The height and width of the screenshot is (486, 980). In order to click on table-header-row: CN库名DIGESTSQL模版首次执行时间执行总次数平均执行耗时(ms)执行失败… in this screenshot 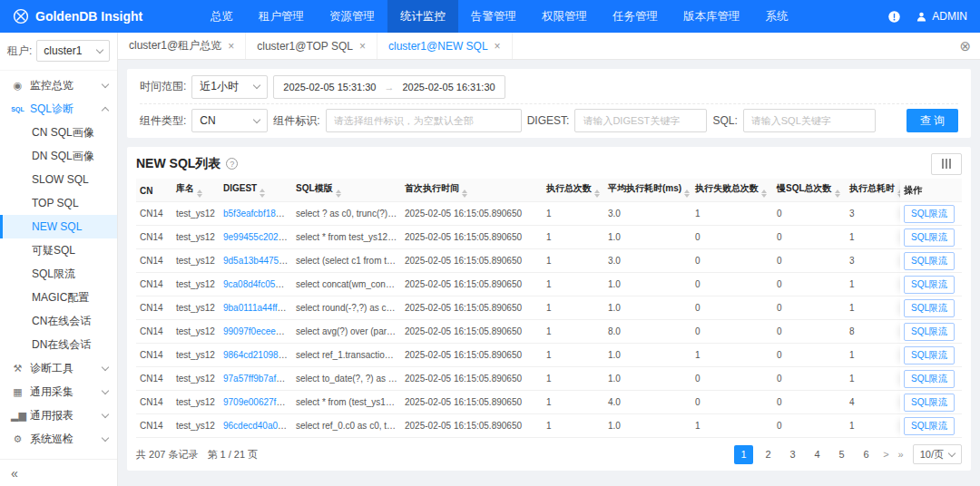, I will do `click(549, 190)`.